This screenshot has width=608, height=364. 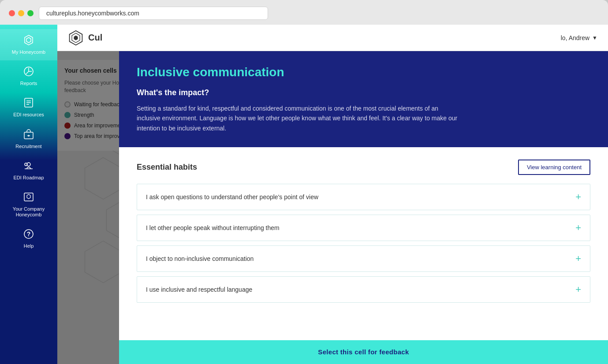 I want to click on essential-habits-title: Essential habits, so click(x=167, y=167).